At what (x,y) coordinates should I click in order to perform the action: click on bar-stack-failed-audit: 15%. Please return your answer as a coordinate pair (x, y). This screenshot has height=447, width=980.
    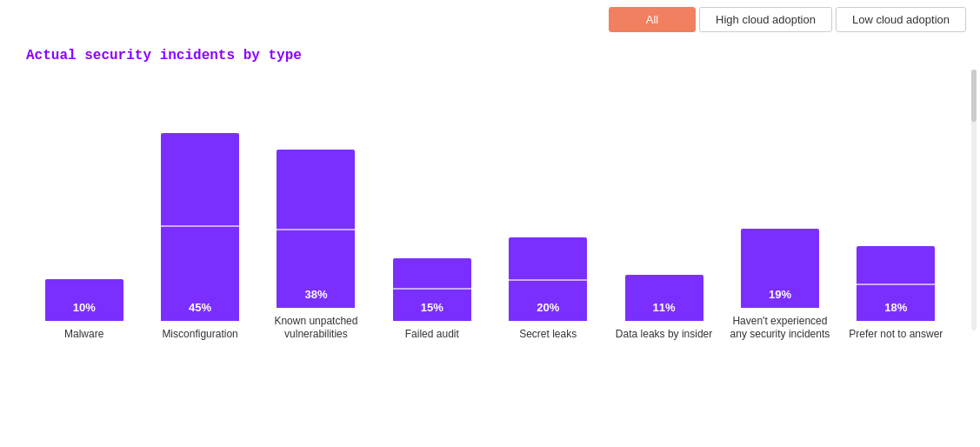
    Looking at the image, I should click on (432, 290).